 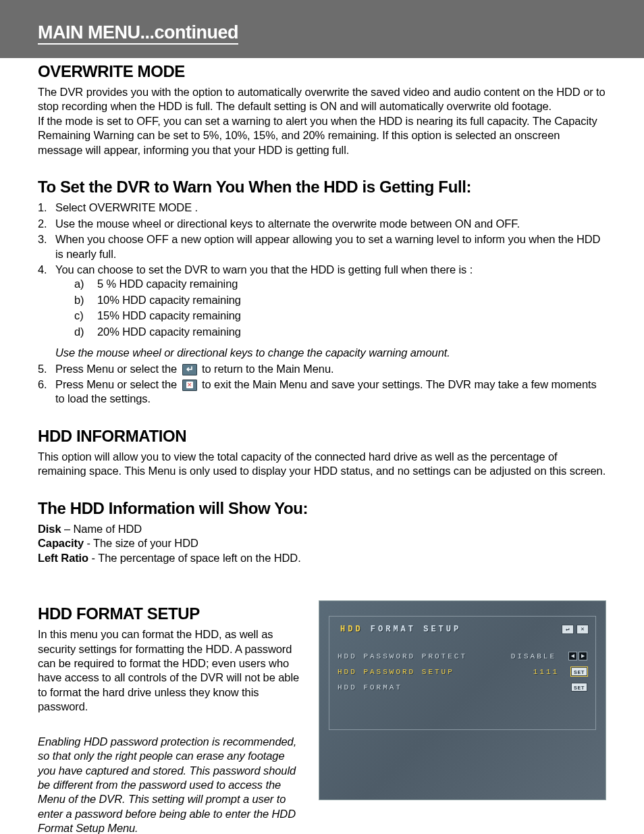 I want to click on return-icon, so click(x=190, y=370).